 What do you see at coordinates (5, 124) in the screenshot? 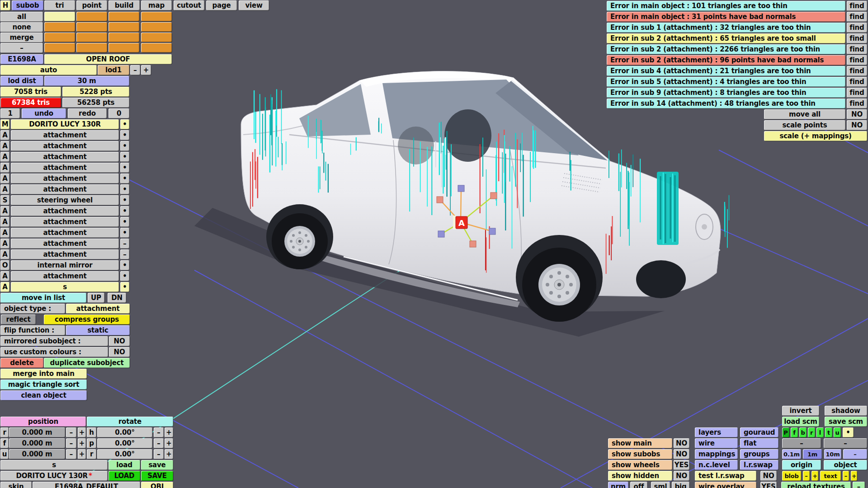
I see `subobject-type-cell: M` at bounding box center [5, 124].